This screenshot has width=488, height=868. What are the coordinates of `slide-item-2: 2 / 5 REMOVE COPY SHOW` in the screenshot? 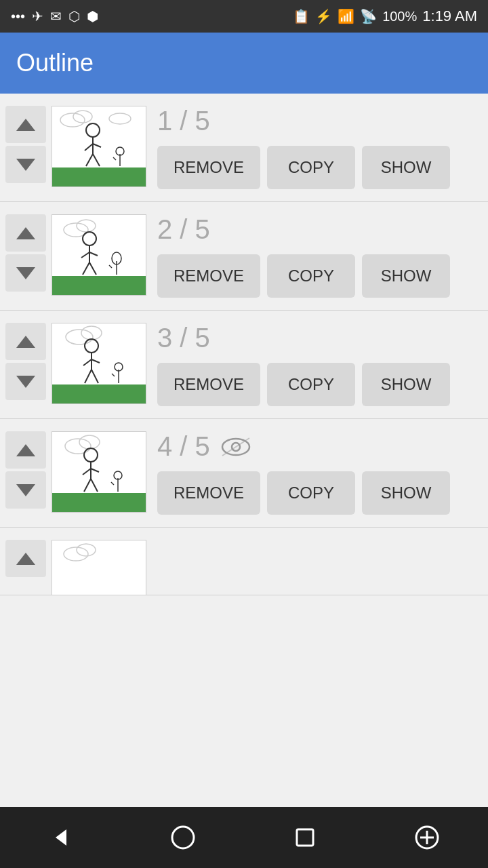 It's located at (244, 256).